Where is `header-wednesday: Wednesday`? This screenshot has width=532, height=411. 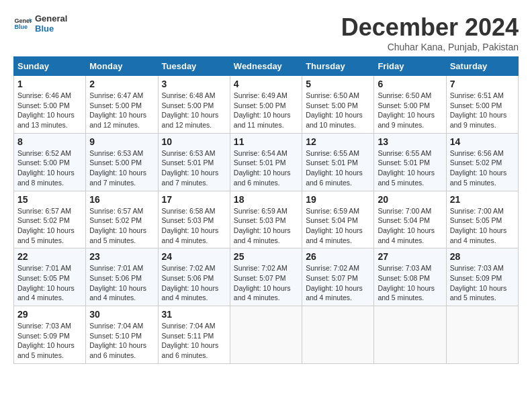 header-wednesday: Wednesday is located at coordinates (266, 66).